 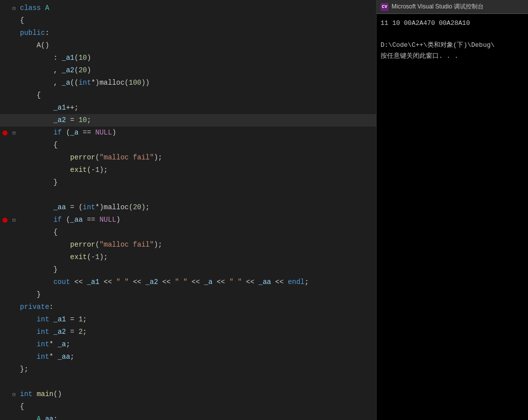 I want to click on token: cout, so click(x=62, y=282).